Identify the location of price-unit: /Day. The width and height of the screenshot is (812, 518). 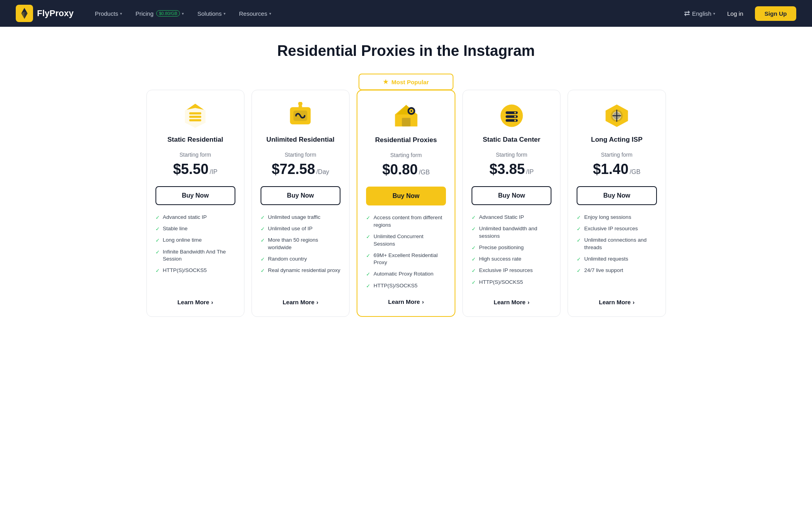
(323, 172).